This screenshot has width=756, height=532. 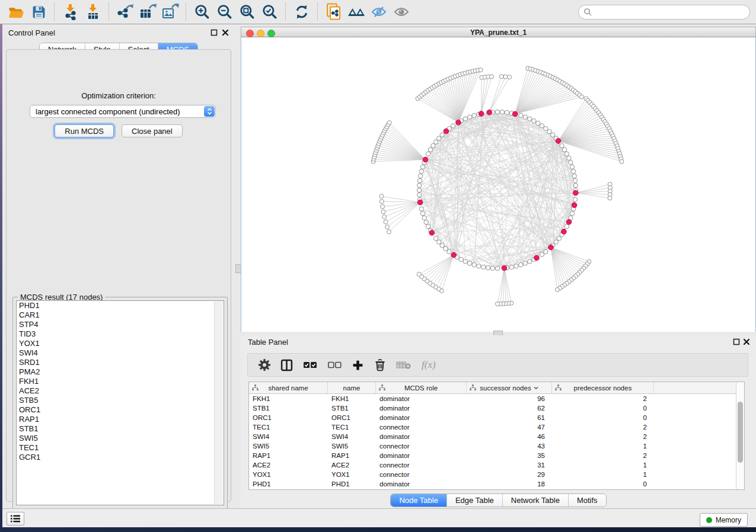 I want to click on table-row: ACE2ACE2connector311, so click(x=497, y=465).